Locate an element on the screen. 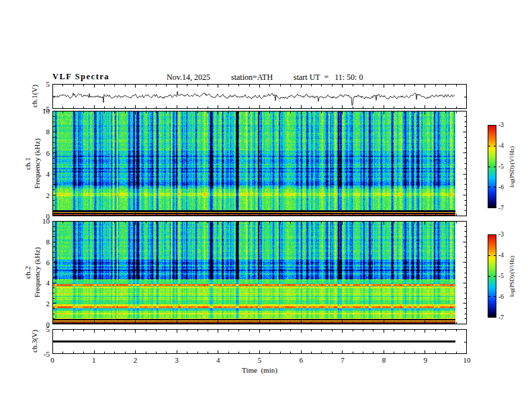 The width and height of the screenshot is (532, 411). colorbar-ch2 is located at coordinates (492, 276).